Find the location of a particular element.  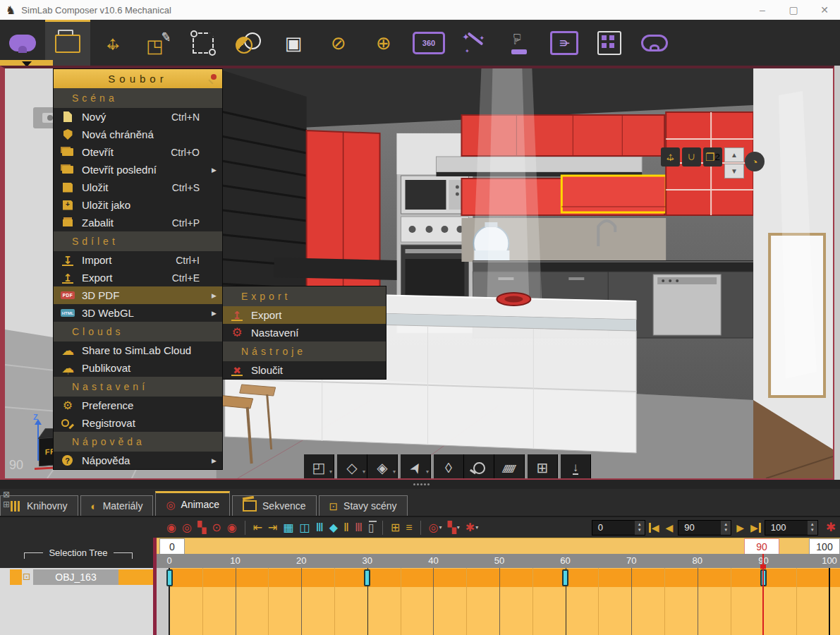

environment-button: ⊕ is located at coordinates (384, 42).